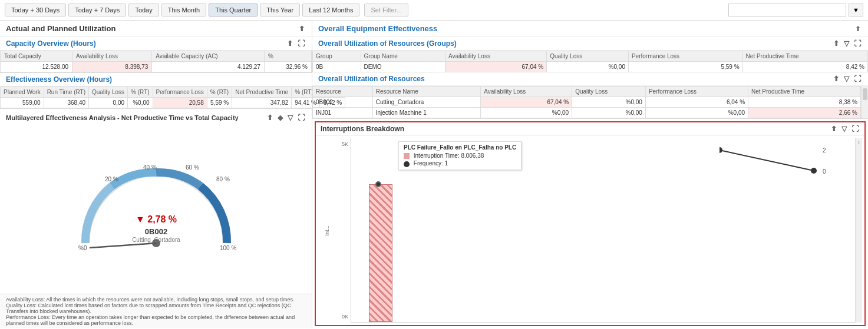 The height and width of the screenshot is (329, 868). What do you see at coordinates (473, 155) in the screenshot?
I see `tooltip-int-time-value: 8.006,38` at bounding box center [473, 155].